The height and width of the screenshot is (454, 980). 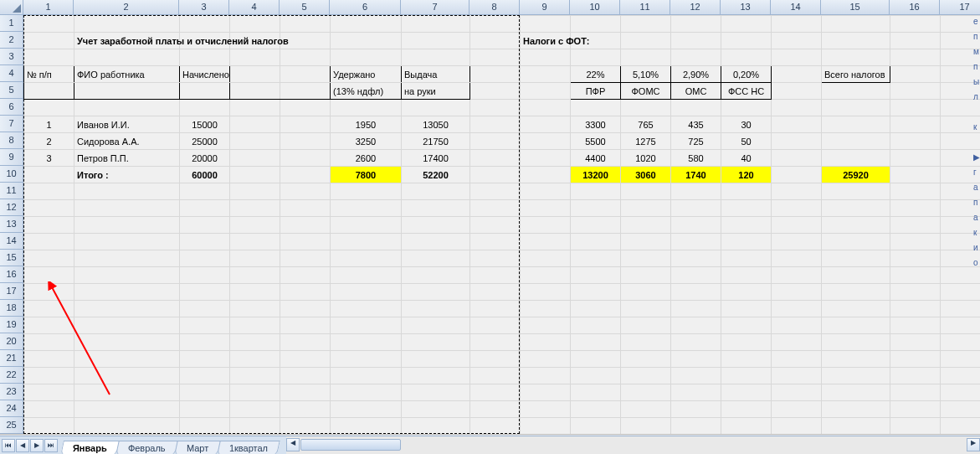 What do you see at coordinates (205, 24) in the screenshot?
I see `cell-r1-c3` at bounding box center [205, 24].